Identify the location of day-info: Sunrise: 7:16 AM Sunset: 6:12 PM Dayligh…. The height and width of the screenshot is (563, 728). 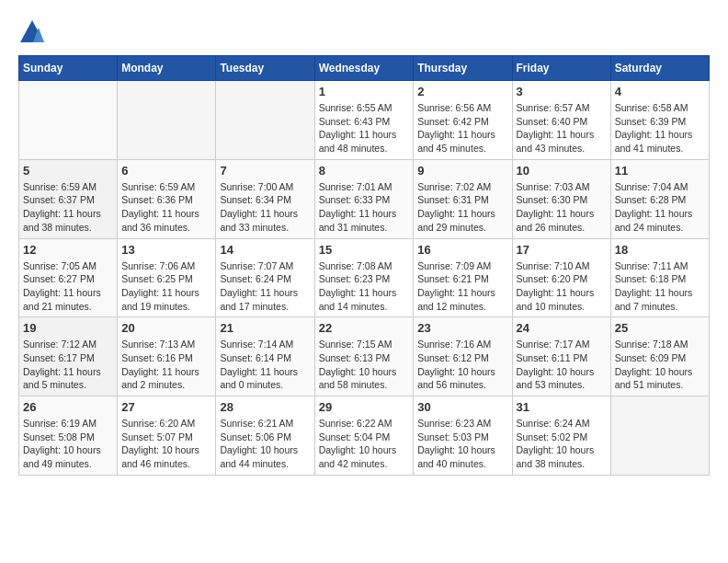
(462, 364).